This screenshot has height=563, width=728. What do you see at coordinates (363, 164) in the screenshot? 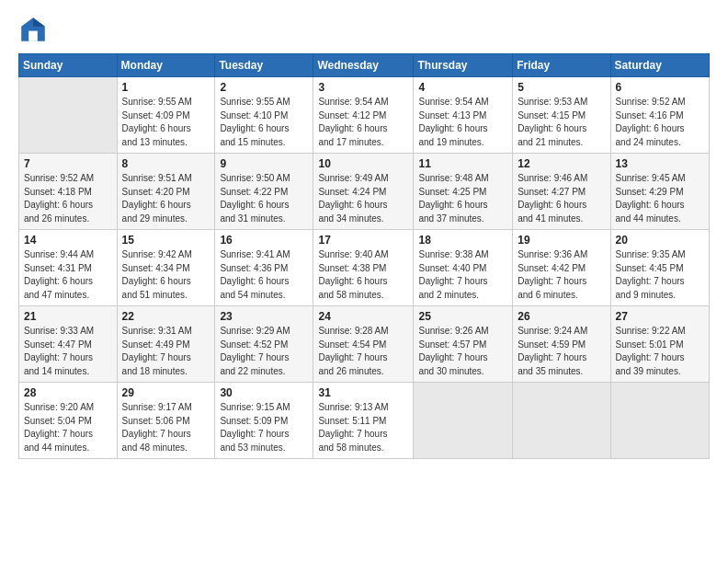
I see `day-number: 10` at bounding box center [363, 164].